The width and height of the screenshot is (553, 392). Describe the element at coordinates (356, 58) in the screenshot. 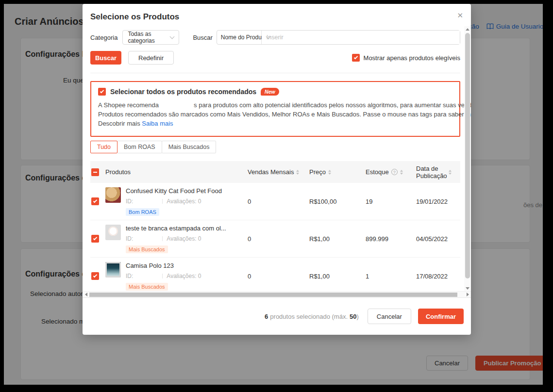

I see `eligible-checkbox` at that location.